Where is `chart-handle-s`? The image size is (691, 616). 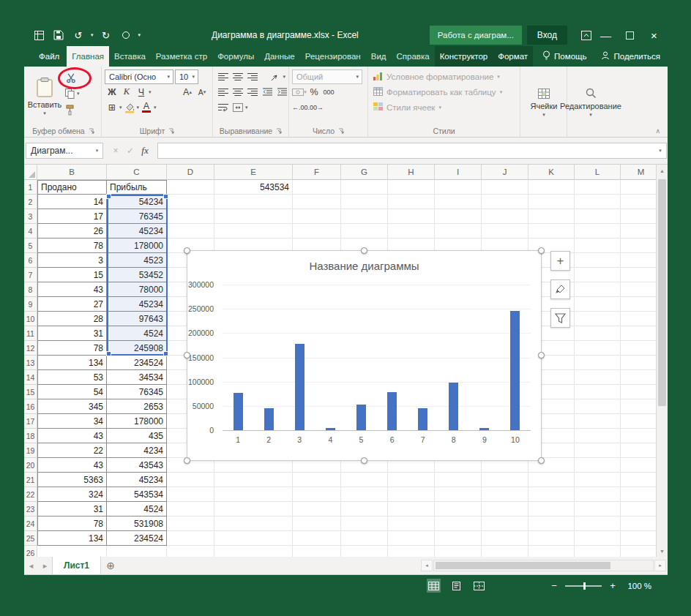 chart-handle-s is located at coordinates (365, 461).